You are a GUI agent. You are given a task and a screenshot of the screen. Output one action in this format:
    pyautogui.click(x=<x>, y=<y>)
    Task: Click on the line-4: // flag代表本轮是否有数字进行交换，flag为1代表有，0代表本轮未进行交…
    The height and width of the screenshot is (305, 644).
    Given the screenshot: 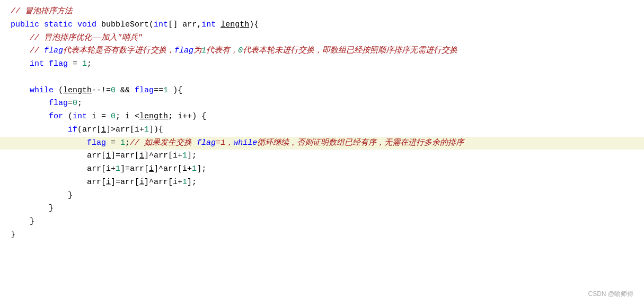 What is the action you would take?
    pyautogui.click(x=322, y=51)
    